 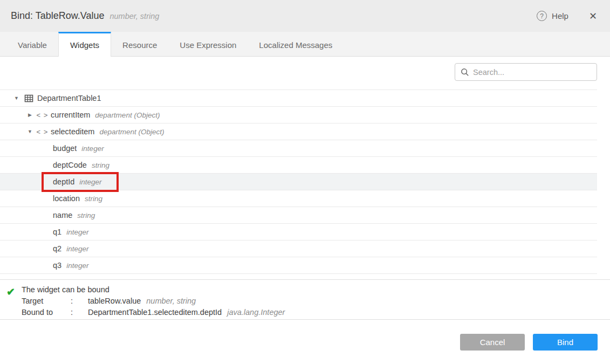 I want to click on help-label: Help, so click(x=560, y=16).